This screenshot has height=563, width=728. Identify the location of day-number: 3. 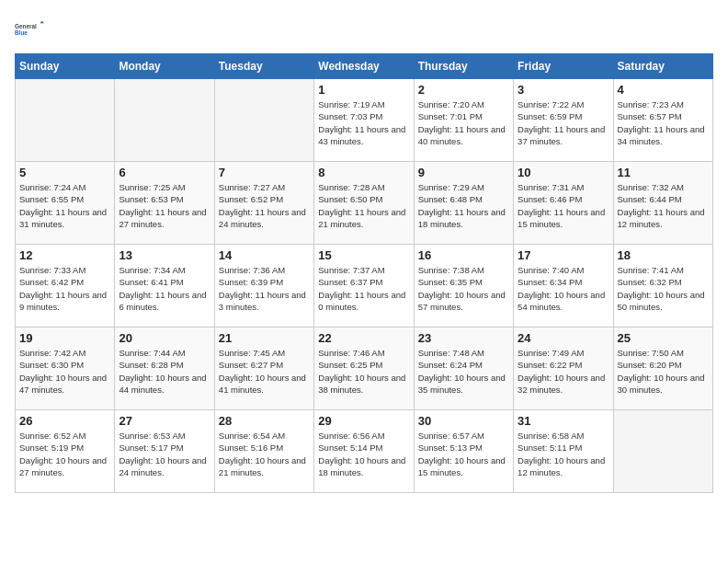
(563, 90).